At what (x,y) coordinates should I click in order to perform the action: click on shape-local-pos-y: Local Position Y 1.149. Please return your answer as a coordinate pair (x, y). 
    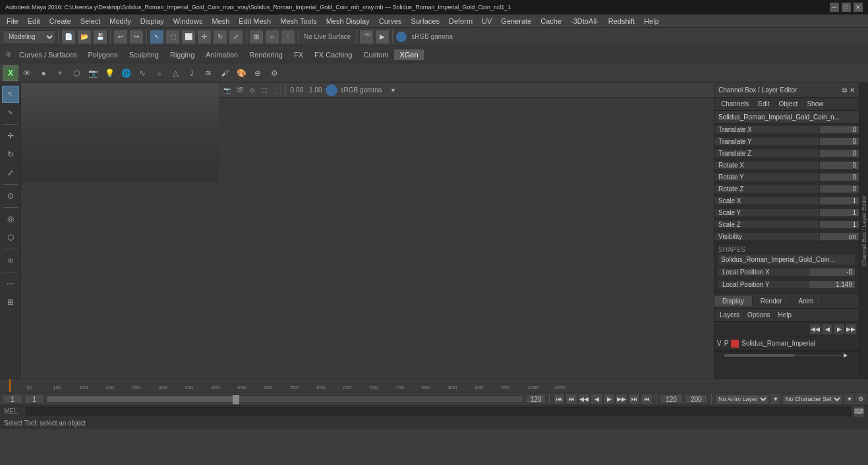
    Looking at the image, I should click on (787, 284).